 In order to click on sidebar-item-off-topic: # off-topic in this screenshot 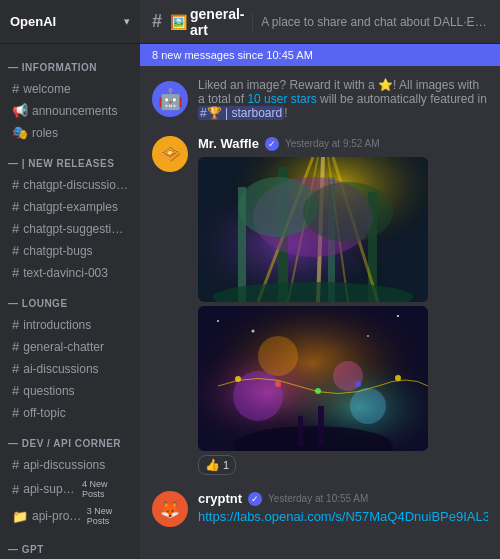, I will do `click(70, 412)`.